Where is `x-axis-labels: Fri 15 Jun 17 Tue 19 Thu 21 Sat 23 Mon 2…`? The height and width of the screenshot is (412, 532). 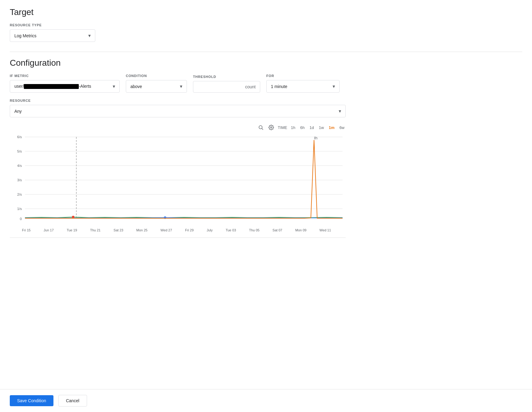 x-axis-labels: Fri 15 Jun 17 Tue 19 Thu 21 Sat 23 Mon 2… is located at coordinates (178, 229).